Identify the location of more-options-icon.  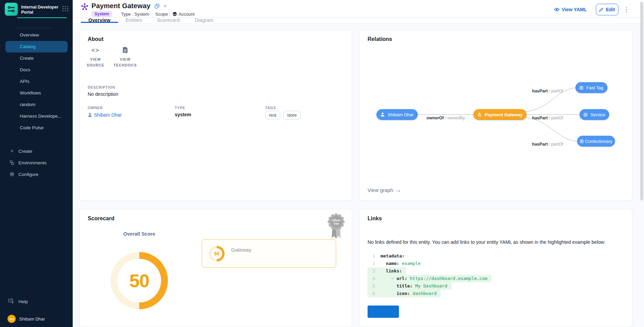
(627, 10).